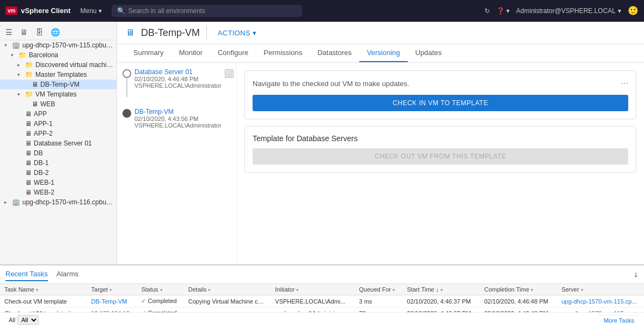 Image resolution: width=644 pixels, height=327 pixels. Describe the element at coordinates (600, 310) in the screenshot. I see `task-server-2: upg-dhcp-1570-vm-115.cp...` at that location.